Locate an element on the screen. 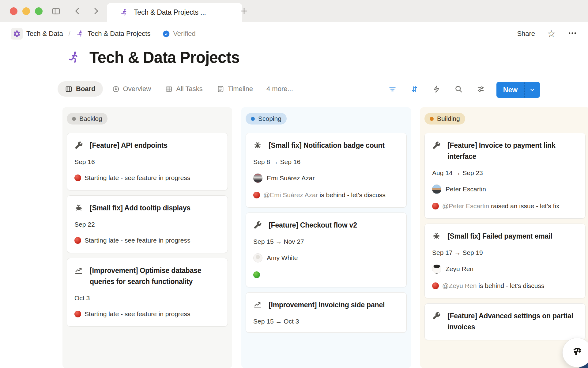 This screenshot has width=588, height=368. card-title: [Small fix] Failed payment email is located at coordinates (500, 236).